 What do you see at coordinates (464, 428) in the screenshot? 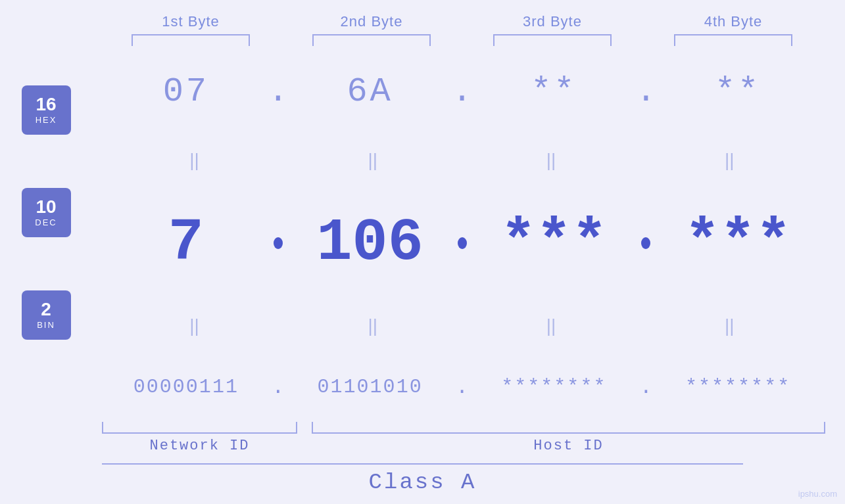
I see `bottom-brackets-row` at bounding box center [464, 428].